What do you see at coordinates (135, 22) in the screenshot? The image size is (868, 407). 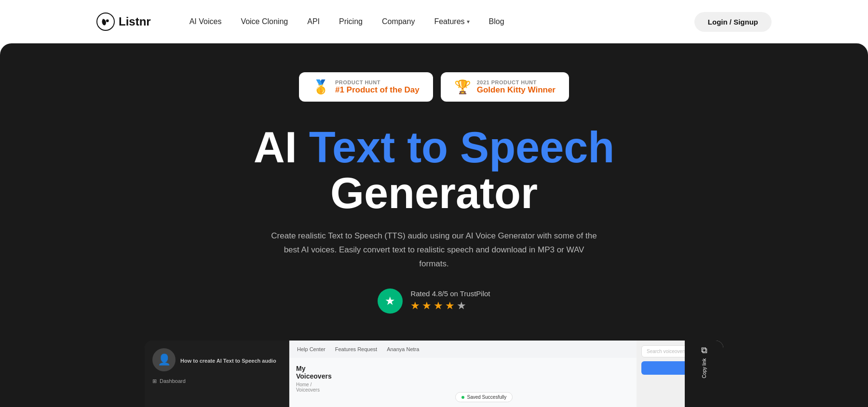 I see `logo-text: Listnr` at bounding box center [135, 22].